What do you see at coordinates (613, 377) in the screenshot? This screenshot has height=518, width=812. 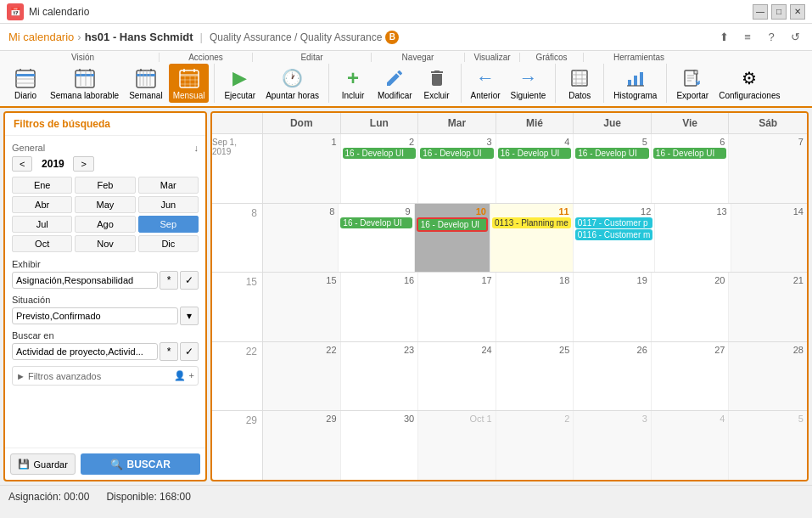 I see `cal-day-sep26: 26` at bounding box center [613, 377].